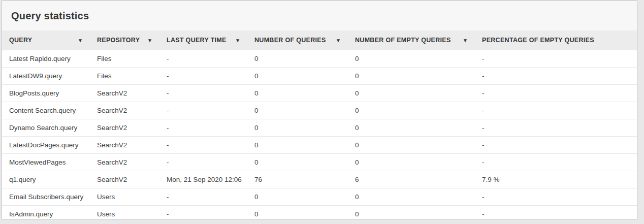  I want to click on cell-percentage-of-empty-queries: 7.9 %, so click(539, 179).